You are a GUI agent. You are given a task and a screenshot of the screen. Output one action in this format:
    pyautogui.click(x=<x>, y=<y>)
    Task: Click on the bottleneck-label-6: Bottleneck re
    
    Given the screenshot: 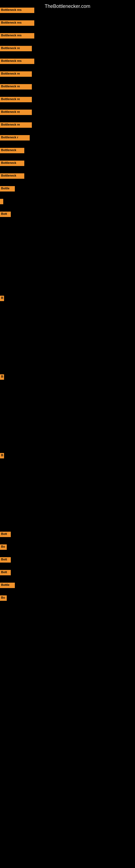 What is the action you would take?
    pyautogui.click(x=16, y=74)
    